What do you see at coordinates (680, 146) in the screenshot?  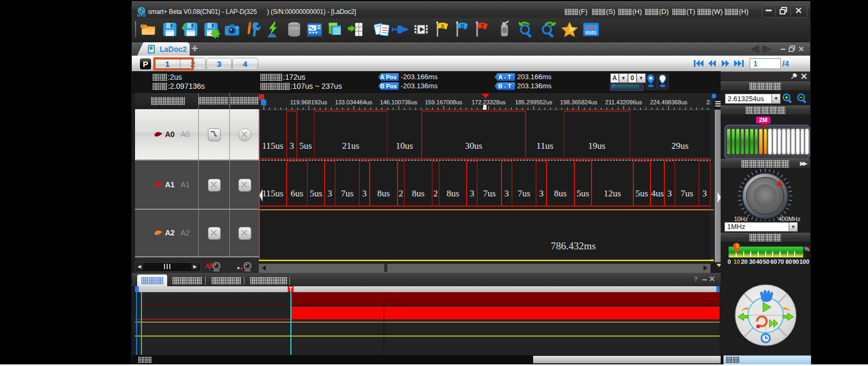 I see `svg-text: 29us` at bounding box center [680, 146].